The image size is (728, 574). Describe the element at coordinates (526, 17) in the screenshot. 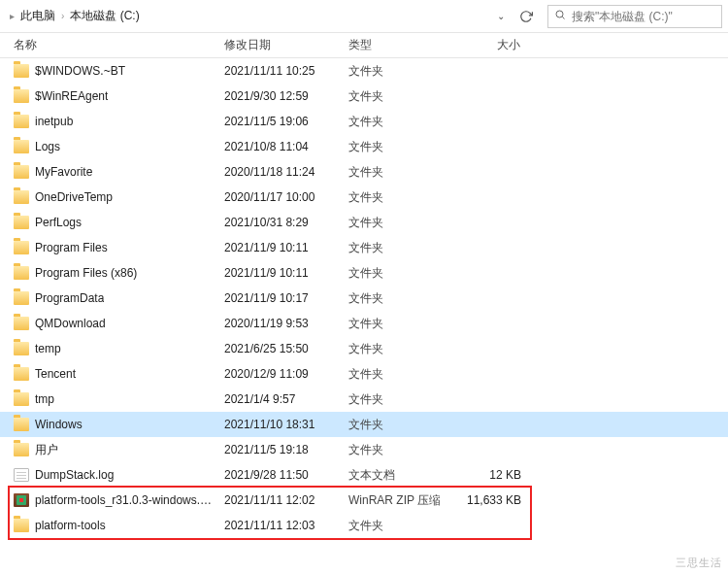

I see `refresh-button` at that location.